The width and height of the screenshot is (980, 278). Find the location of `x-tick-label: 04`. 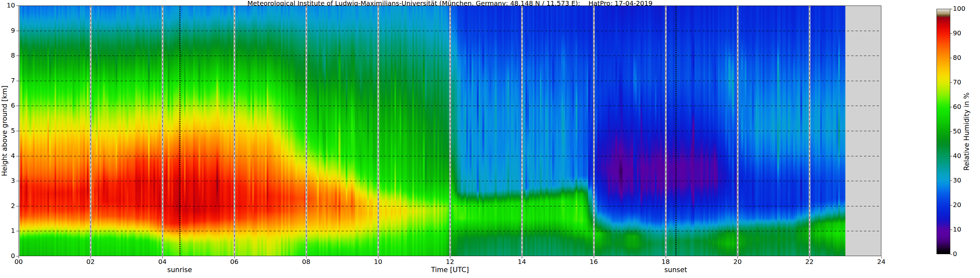

x-tick-label: 04 is located at coordinates (162, 262).